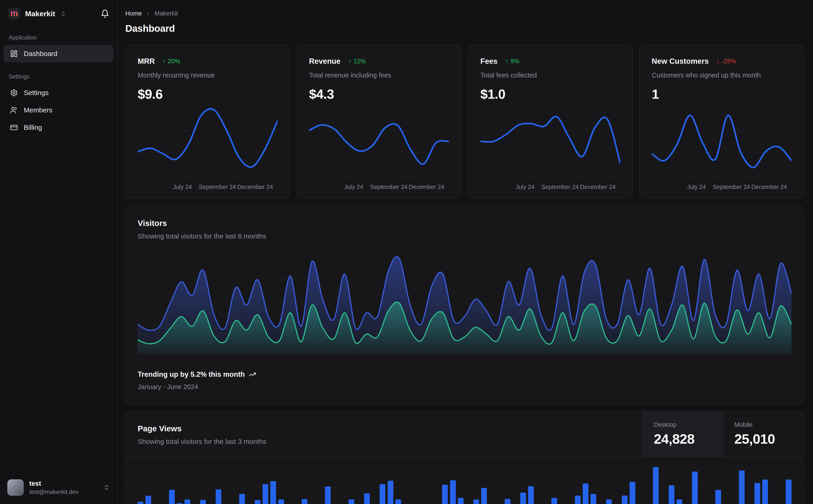 The height and width of the screenshot is (504, 813). What do you see at coordinates (465, 236) in the screenshot?
I see `visitors-subtitle: Showing total visitors for the last 6 mo…` at bounding box center [465, 236].